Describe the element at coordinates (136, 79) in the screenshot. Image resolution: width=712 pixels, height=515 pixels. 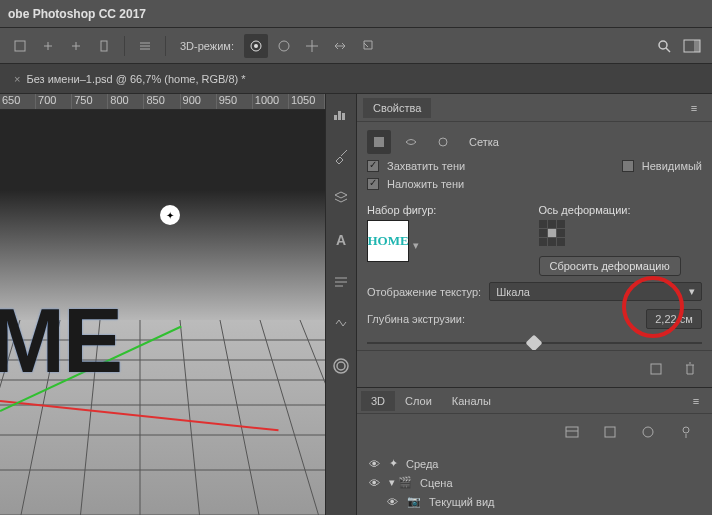
I see `document-tab-label: Без имени–1.psd @ 66,7% (home, RGB/8) *` at that location.